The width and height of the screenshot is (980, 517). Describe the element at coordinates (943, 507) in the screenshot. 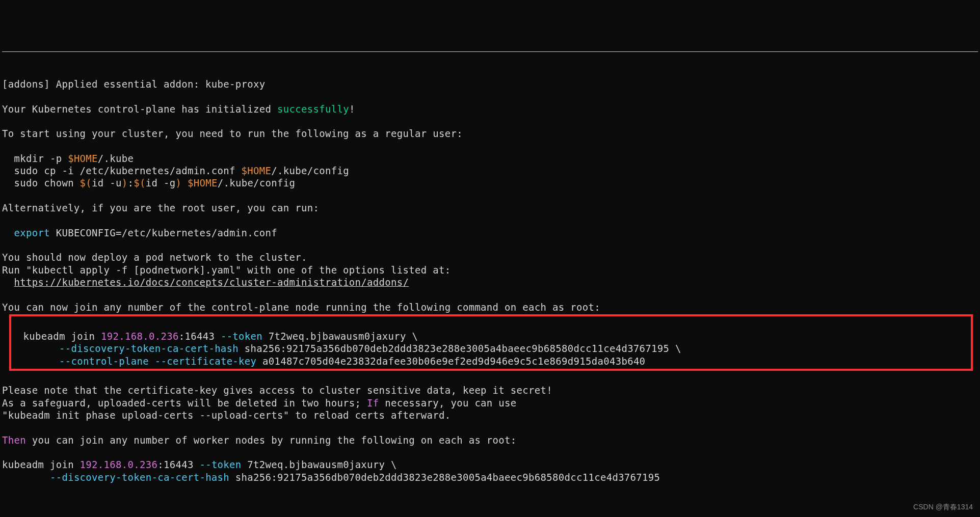

I see `watermark-text: CSDN @青春1314` at that location.